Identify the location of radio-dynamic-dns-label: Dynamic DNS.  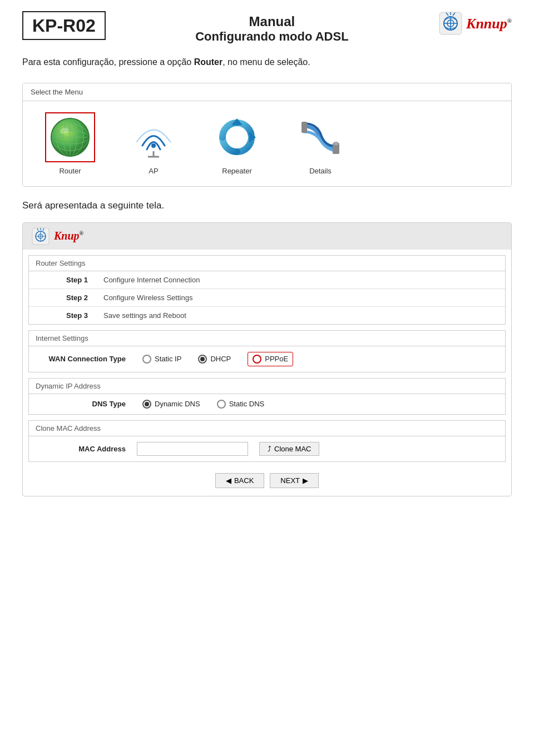
(177, 404).